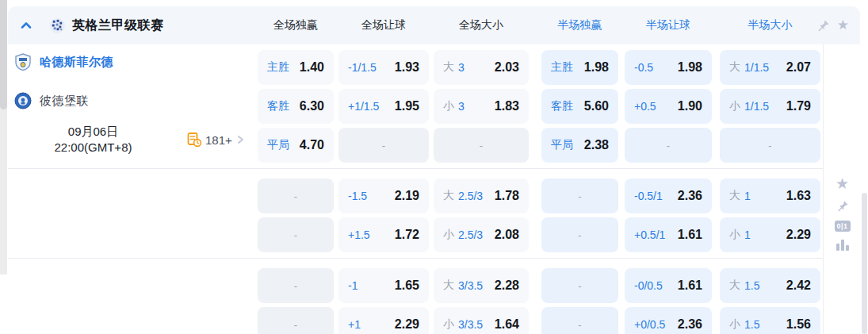  What do you see at coordinates (648, 196) in the screenshot?
I see `odds-label: -0.5/1` at bounding box center [648, 196].